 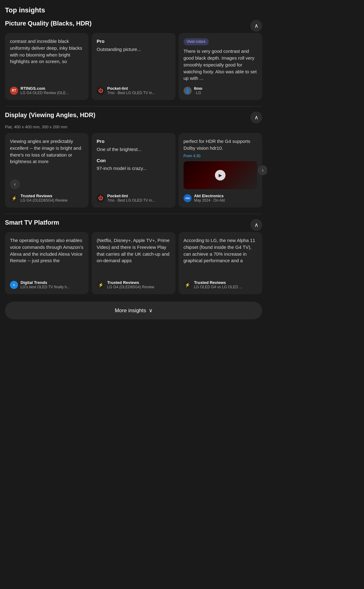 What do you see at coordinates (134, 163) in the screenshot?
I see `card-body-display-2: Pro One of the brightest... Con 97-inch …` at bounding box center [134, 163].